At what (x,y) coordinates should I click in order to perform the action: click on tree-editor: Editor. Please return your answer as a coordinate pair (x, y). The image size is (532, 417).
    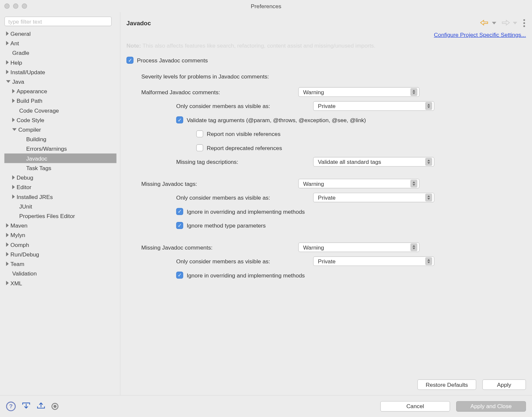
    Looking at the image, I should click on (60, 187).